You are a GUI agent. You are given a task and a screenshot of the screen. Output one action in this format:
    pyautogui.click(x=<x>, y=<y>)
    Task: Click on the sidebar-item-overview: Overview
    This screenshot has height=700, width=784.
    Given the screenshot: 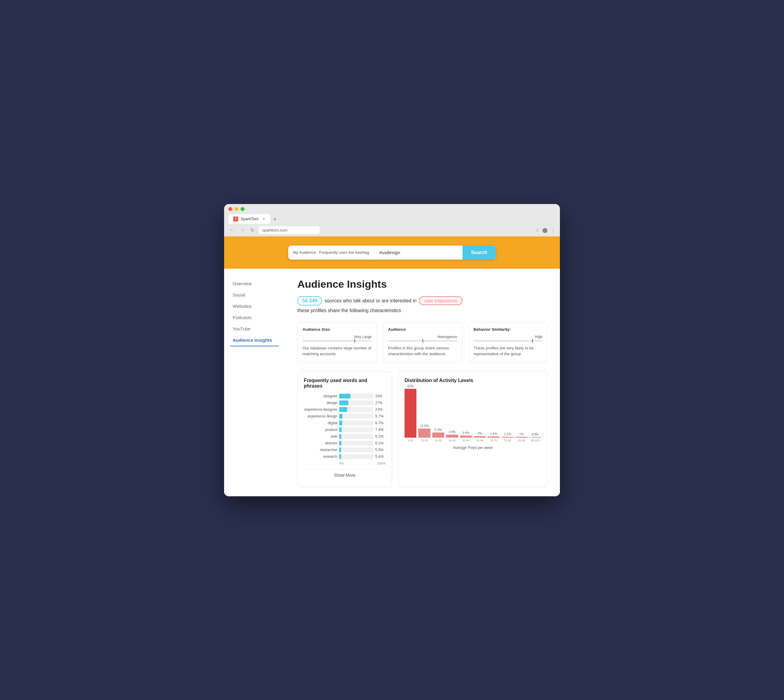 What is the action you would take?
    pyautogui.click(x=255, y=284)
    